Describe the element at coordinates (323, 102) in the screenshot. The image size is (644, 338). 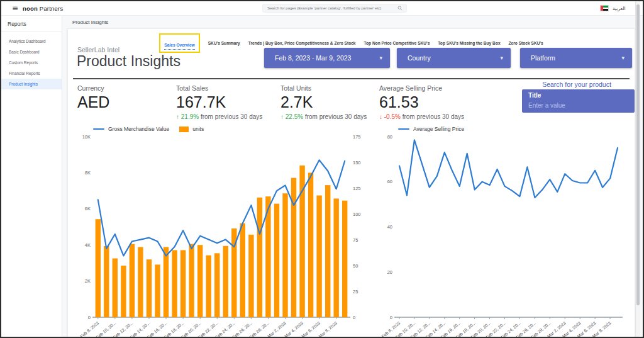
I see `kpi-value: 2.7K` at that location.